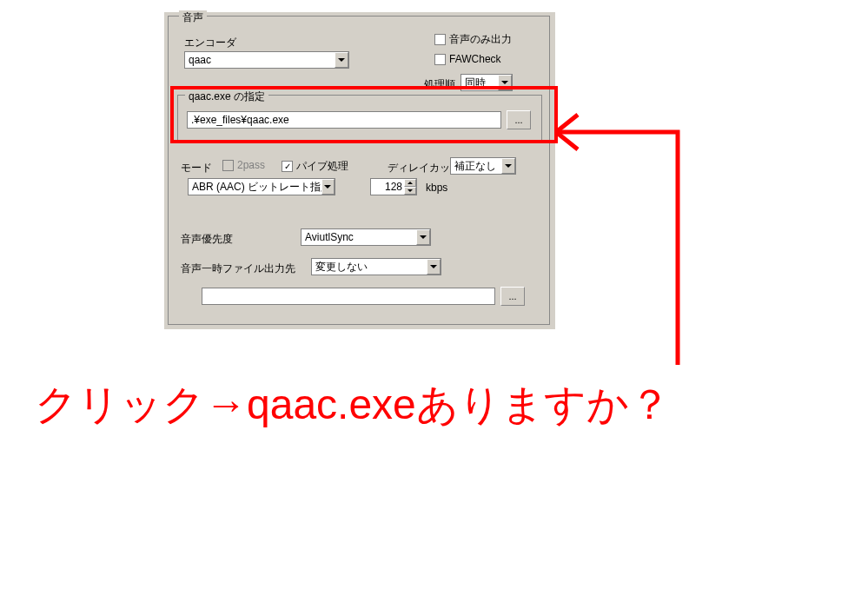  Describe the element at coordinates (200, 60) in the screenshot. I see `encoder-value: qaac` at that location.